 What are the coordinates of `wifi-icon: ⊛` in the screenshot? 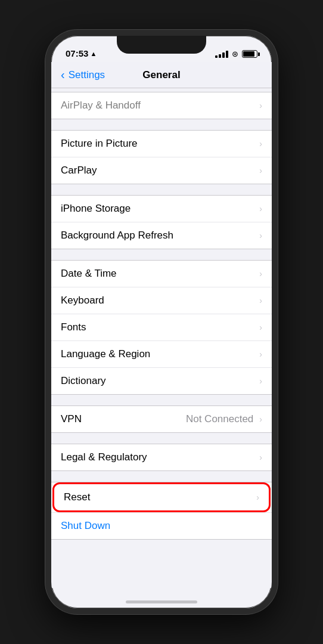 It's located at (235, 54).